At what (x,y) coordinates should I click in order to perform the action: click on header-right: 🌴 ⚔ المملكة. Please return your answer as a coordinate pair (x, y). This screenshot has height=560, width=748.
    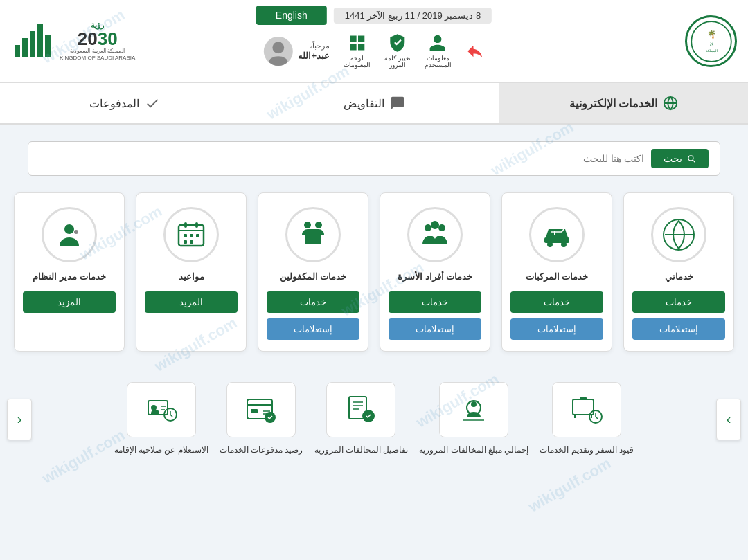
    Looking at the image, I should click on (711, 42).